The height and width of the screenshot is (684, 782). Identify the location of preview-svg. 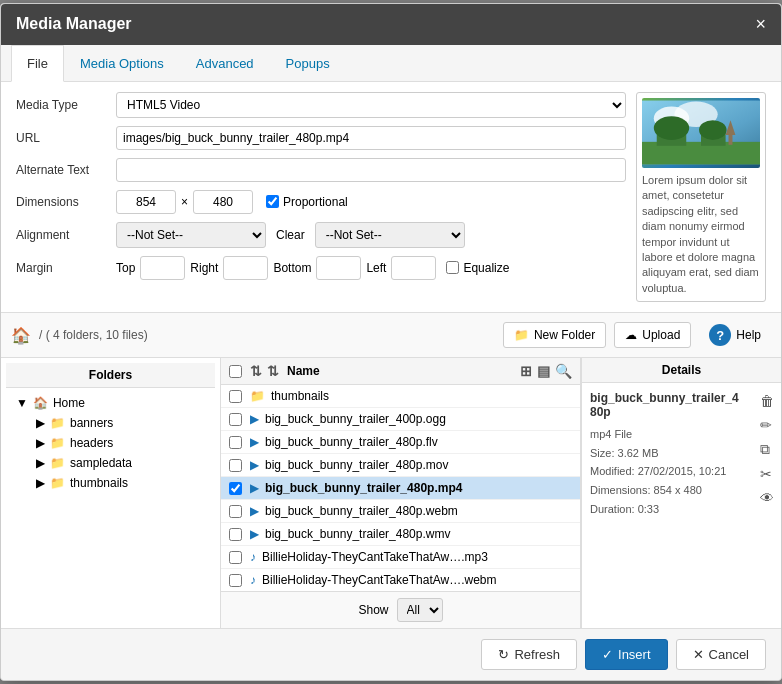
(701, 132).